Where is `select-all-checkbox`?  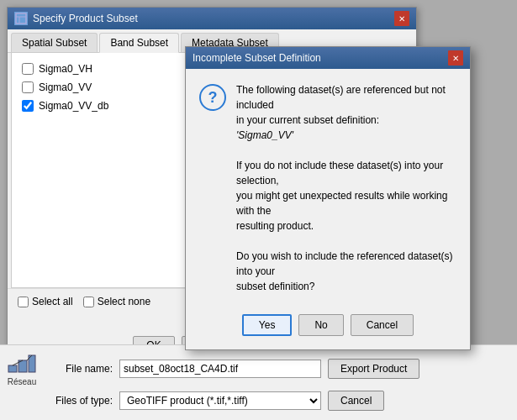 select-all-checkbox is located at coordinates (24, 302).